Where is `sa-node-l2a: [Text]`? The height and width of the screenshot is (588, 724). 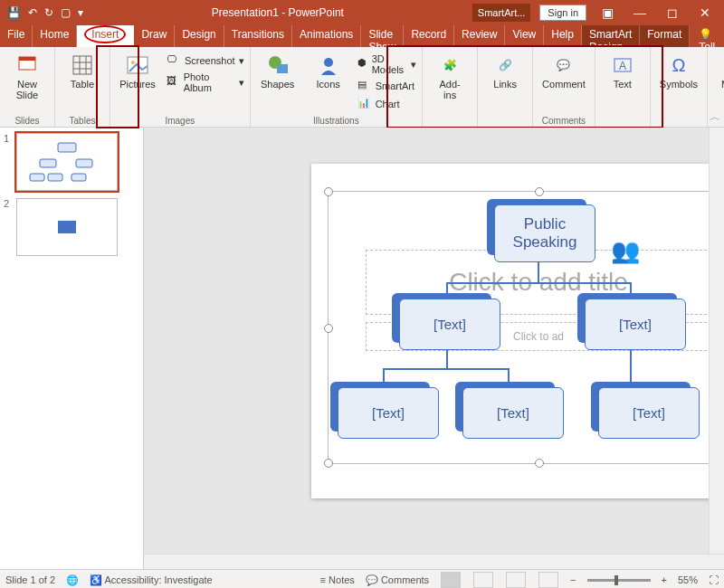
sa-node-l2a: [Text] is located at coordinates (450, 324).